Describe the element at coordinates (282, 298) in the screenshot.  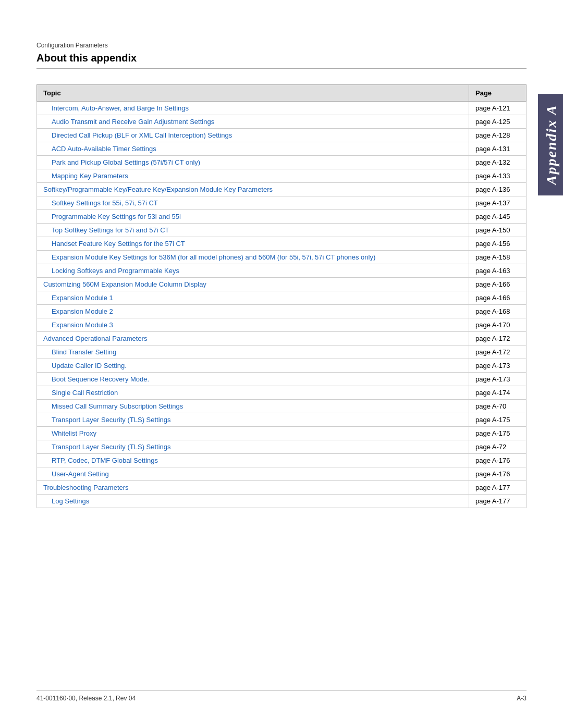
I see `table-row: Expansion Module 1page A-166` at that location.